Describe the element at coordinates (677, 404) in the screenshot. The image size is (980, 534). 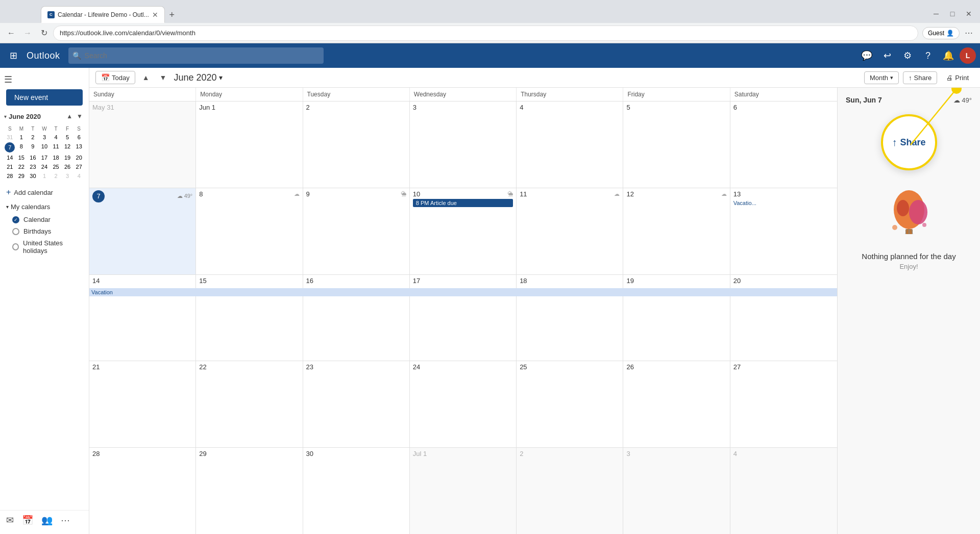
I see `cal-cell: 26` at that location.